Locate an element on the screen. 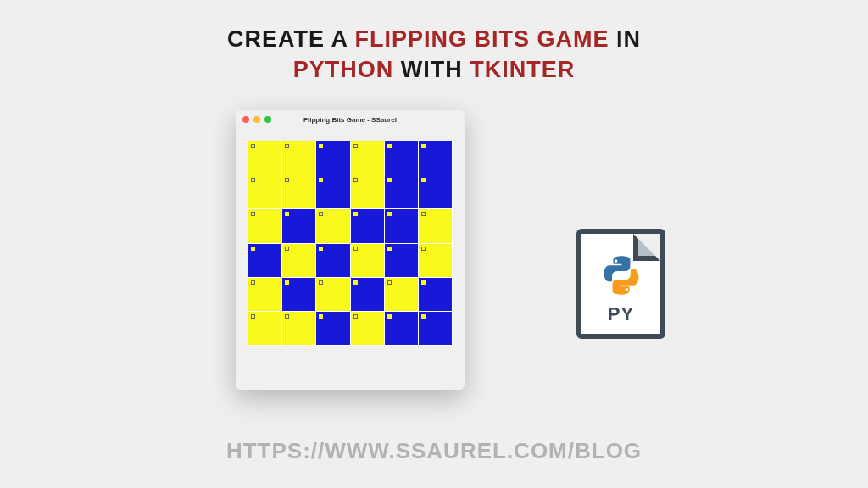 The image size is (868, 488). game-grid-container is located at coordinates (350, 245).